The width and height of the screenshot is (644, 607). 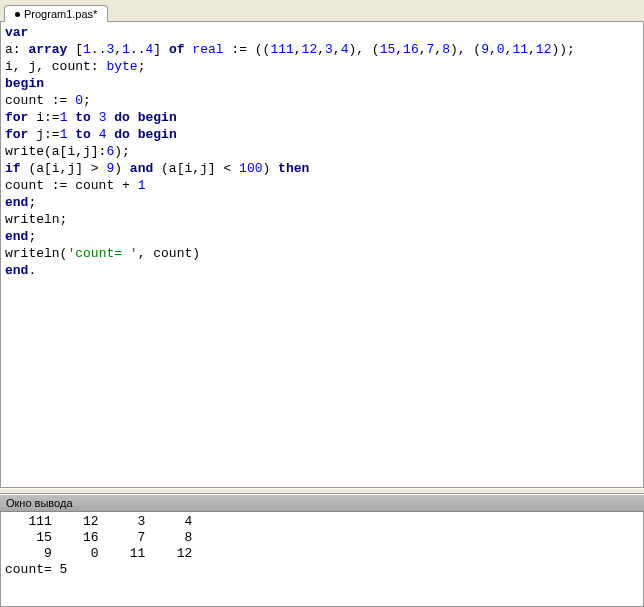 What do you see at coordinates (322, 570) in the screenshot?
I see `output-line: count= 5` at bounding box center [322, 570].